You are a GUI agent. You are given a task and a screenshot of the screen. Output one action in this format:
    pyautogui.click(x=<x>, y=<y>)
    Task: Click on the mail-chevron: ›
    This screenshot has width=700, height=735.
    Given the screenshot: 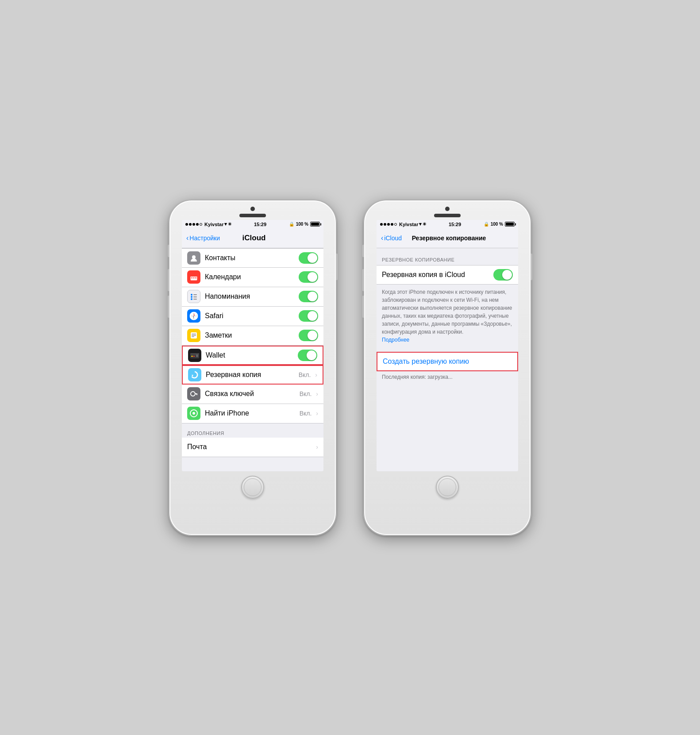 What is the action you would take?
    pyautogui.click(x=317, y=447)
    